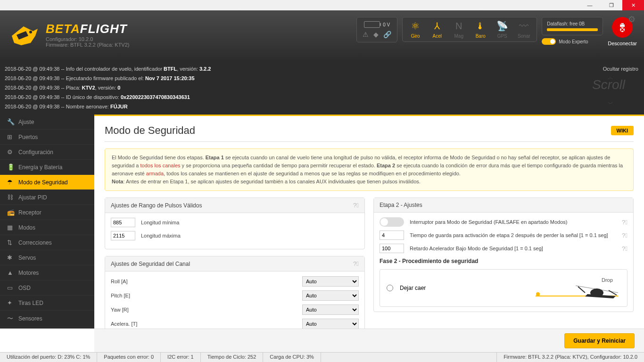  I want to click on log-line: 2018-06-20 @ 09:49:38 -- Info del contro…, so click(322, 69).